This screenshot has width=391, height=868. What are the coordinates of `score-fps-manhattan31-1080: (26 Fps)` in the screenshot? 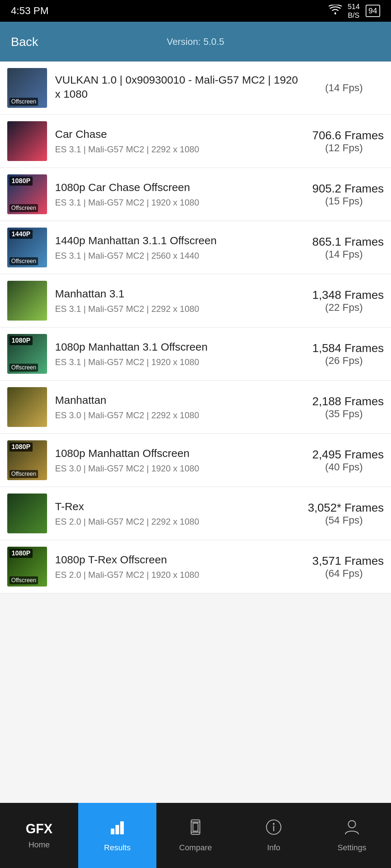 It's located at (344, 361).